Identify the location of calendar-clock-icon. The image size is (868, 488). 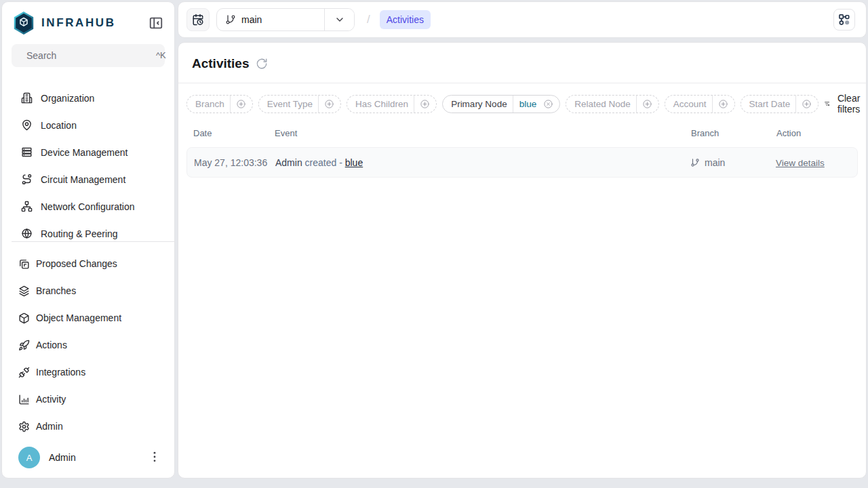
(198, 20).